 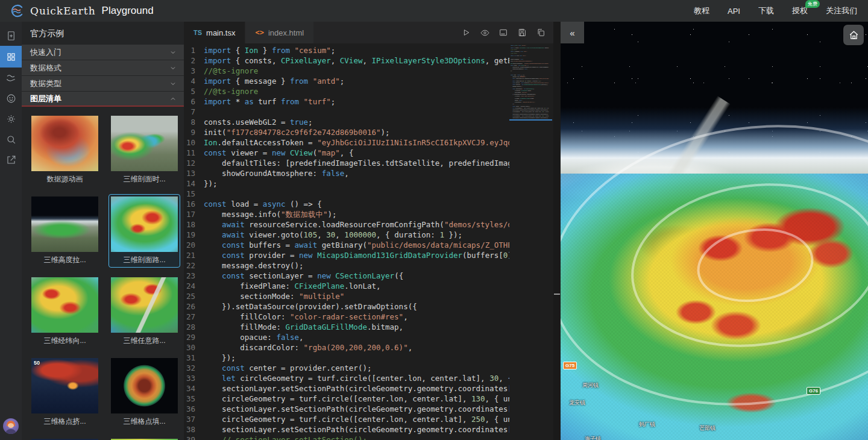 What do you see at coordinates (215, 33) in the screenshot?
I see `tab-main-tsx: TS main.tsx` at bounding box center [215, 33].